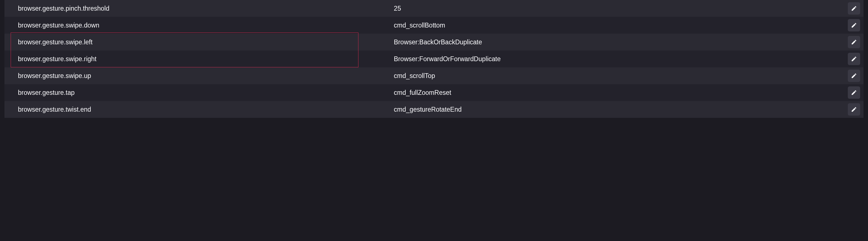 The height and width of the screenshot is (241, 868). Describe the element at coordinates (618, 9) in the screenshot. I see `pref-value: 25` at that location.